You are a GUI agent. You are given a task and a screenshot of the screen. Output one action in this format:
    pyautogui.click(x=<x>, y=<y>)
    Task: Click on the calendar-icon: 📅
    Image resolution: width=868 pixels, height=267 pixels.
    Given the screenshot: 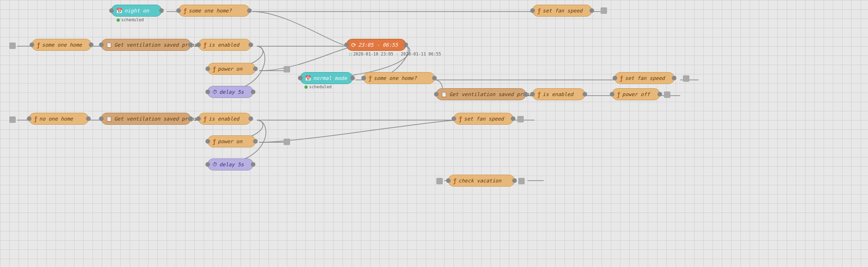 What is the action you would take?
    pyautogui.click(x=119, y=11)
    